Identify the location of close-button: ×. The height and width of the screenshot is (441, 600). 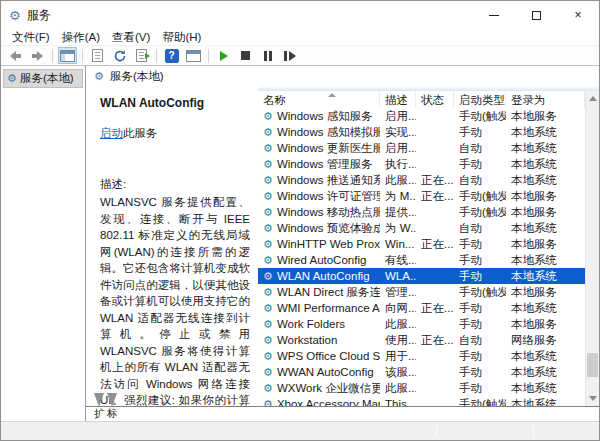
(578, 15).